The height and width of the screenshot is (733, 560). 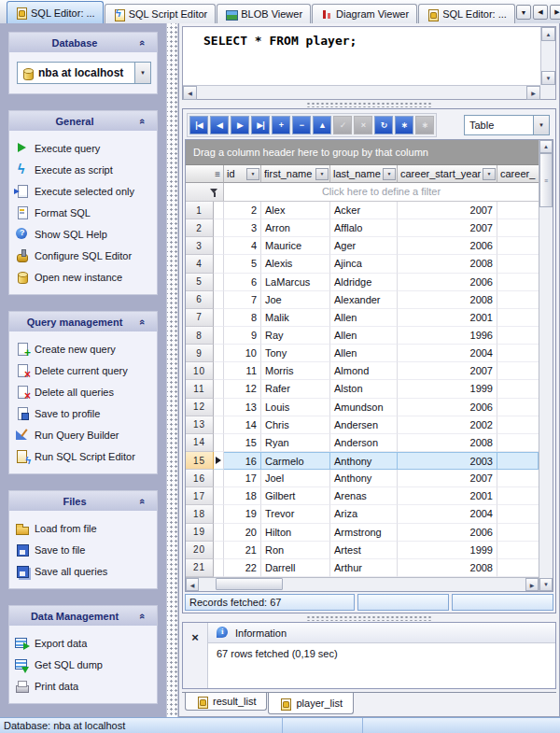 What do you see at coordinates (195, 637) in the screenshot?
I see `close-icon` at bounding box center [195, 637].